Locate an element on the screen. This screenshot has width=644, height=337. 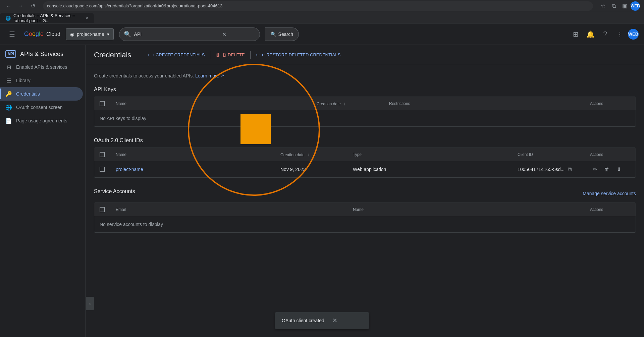
oauth-edit-button: ✏ is located at coordinates (595, 169).